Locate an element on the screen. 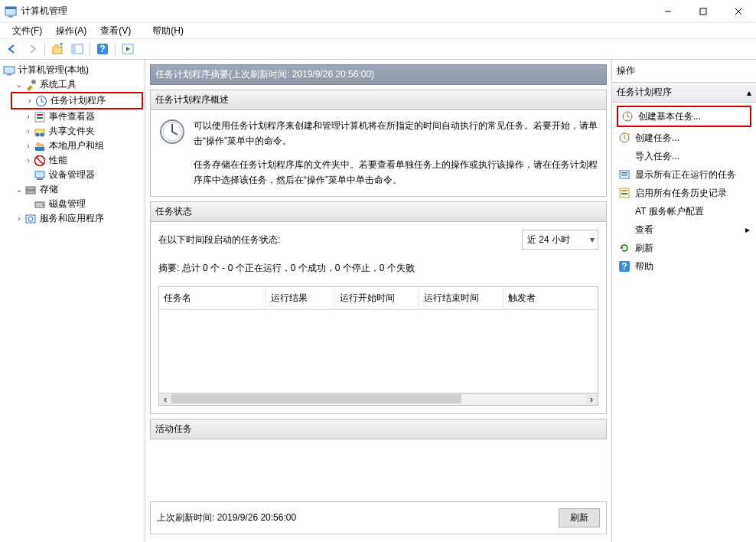 Image resolution: width=756 pixels, height=542 pixels. last-refresh-label: 上次刷新时间: 2019/9/26 20:56:00 is located at coordinates (226, 518).